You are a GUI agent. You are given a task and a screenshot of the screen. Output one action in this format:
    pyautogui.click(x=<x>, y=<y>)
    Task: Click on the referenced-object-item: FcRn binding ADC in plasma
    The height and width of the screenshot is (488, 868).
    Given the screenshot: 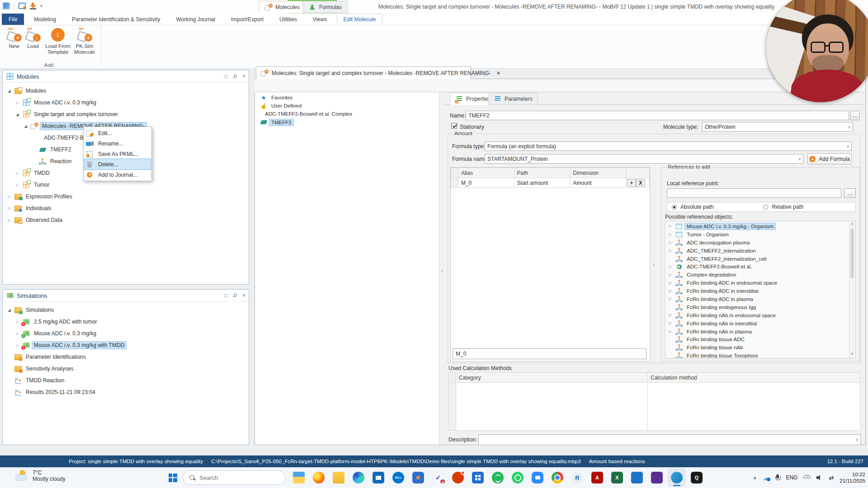 What is the action you would take?
    pyautogui.click(x=761, y=299)
    